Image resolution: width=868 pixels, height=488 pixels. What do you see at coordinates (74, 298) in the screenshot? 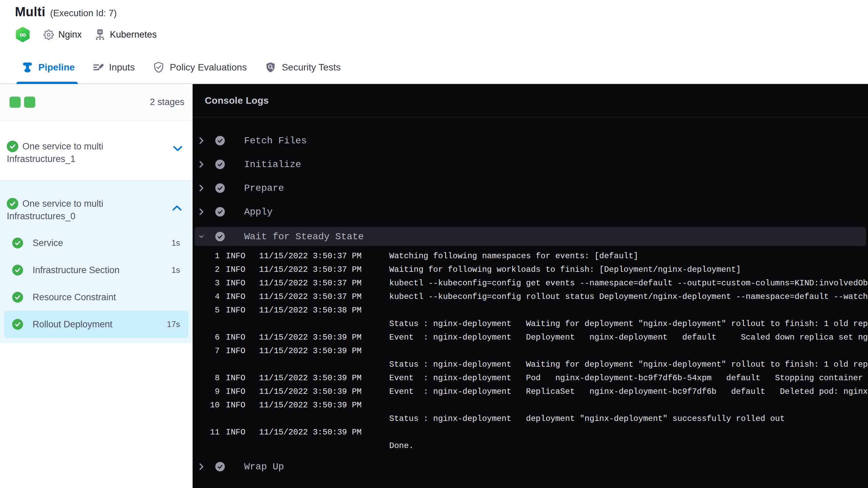
I see `step-name: Resource Constraint` at bounding box center [74, 298].